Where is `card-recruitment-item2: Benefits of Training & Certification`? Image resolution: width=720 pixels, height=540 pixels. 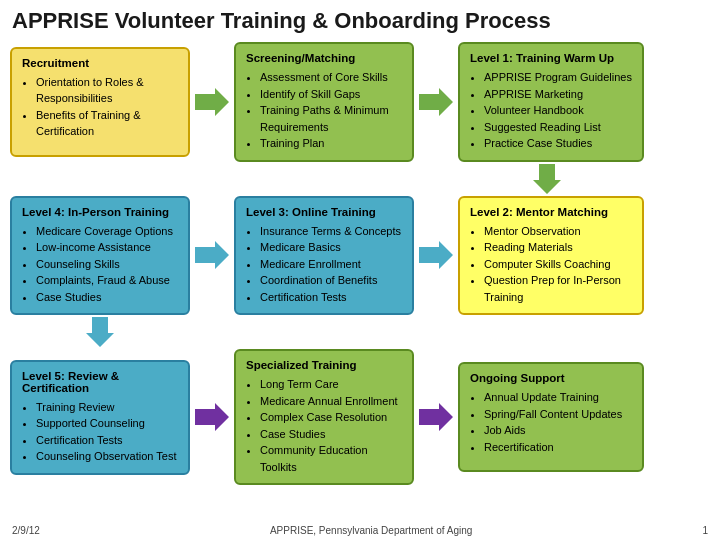
card-recruitment-item2: Benefits of Training & Certification is located at coordinates (107, 124).